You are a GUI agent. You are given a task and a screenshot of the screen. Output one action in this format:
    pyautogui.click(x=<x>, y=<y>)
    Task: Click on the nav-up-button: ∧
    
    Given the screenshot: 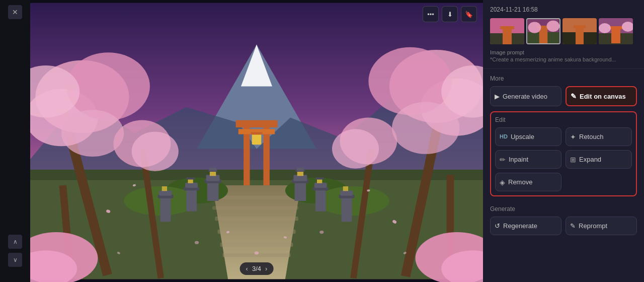 What is the action you would take?
    pyautogui.click(x=15, y=242)
    